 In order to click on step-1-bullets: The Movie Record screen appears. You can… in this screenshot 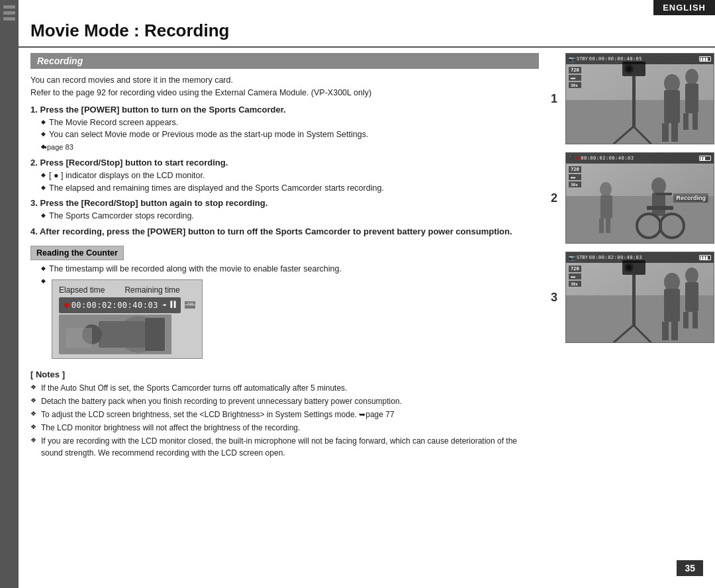, I will do `click(290, 135)`.